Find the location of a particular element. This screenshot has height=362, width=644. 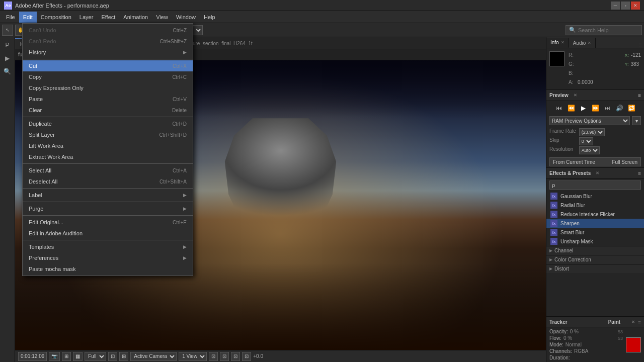

menu-cant-undo: Can't Undo Ctrl+Z is located at coordinates (108, 30).